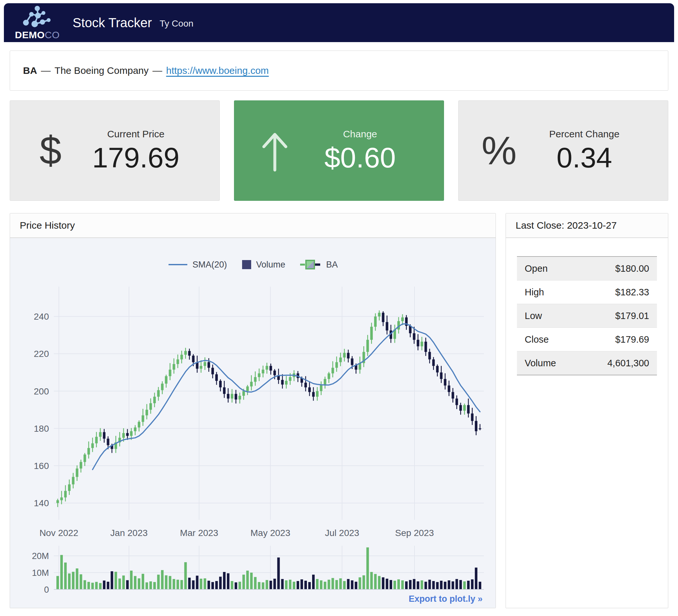 The height and width of the screenshot is (616, 678). What do you see at coordinates (50, 151) in the screenshot?
I see `dollar-glyph: $` at bounding box center [50, 151].